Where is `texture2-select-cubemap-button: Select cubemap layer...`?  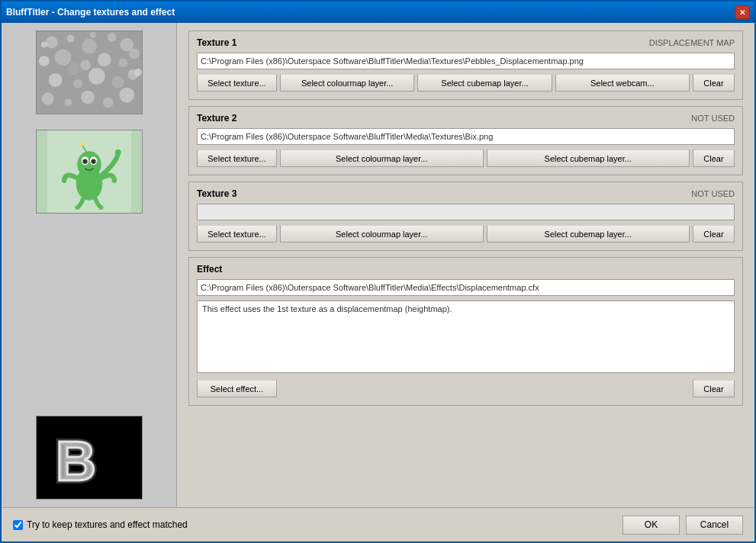
texture2-select-cubemap-button: Select cubemap layer... is located at coordinates (589, 159).